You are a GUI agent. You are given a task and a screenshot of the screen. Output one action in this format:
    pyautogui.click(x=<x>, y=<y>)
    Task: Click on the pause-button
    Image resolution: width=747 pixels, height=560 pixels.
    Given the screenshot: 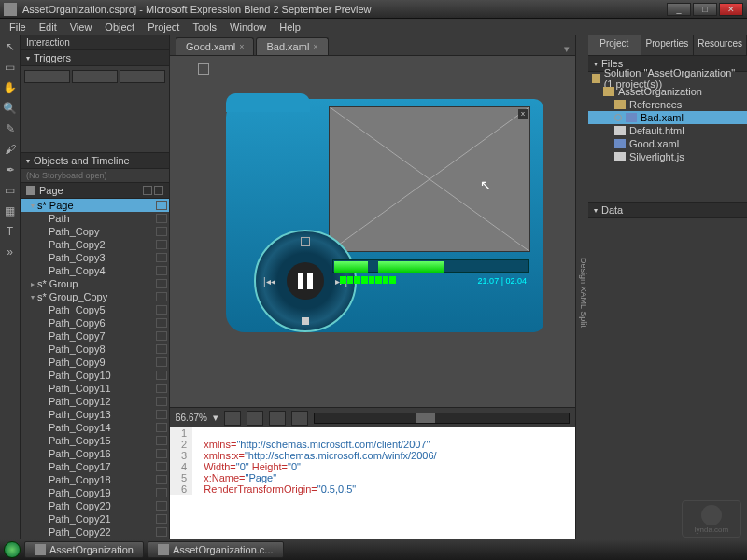 What is the action you would take?
    pyautogui.click(x=305, y=281)
    